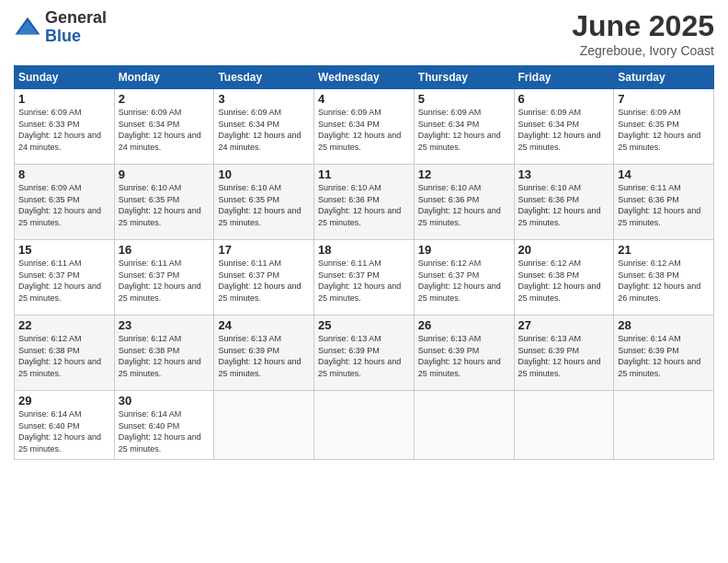 This screenshot has width=728, height=563. What do you see at coordinates (264, 326) in the screenshot?
I see `day-number: 24` at bounding box center [264, 326].